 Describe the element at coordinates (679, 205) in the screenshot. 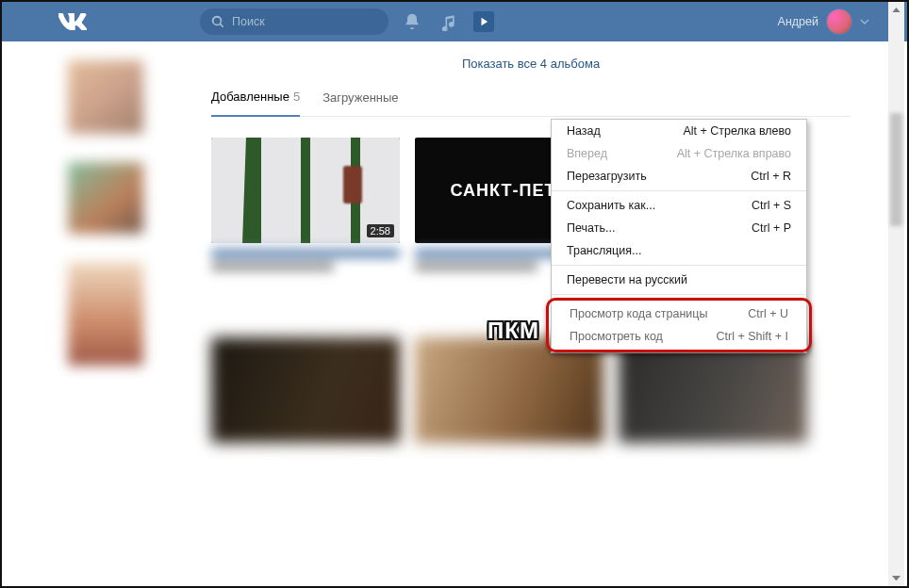

I see `ctx-save-as: Сохранить как...Ctrl + S` at that location.